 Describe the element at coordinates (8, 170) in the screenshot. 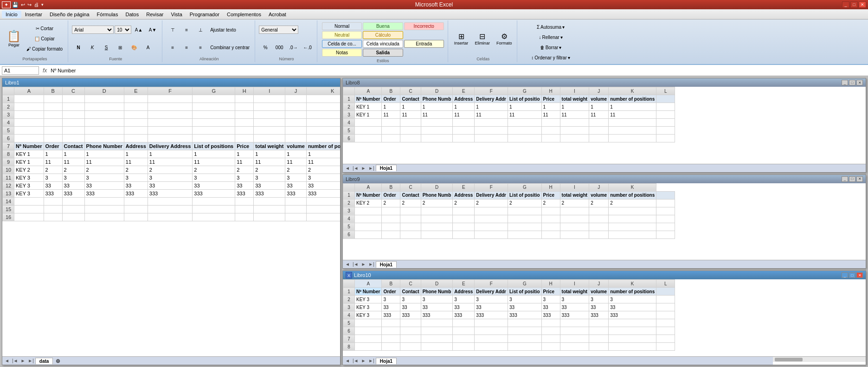

I see `row-header-10: 10` at that location.